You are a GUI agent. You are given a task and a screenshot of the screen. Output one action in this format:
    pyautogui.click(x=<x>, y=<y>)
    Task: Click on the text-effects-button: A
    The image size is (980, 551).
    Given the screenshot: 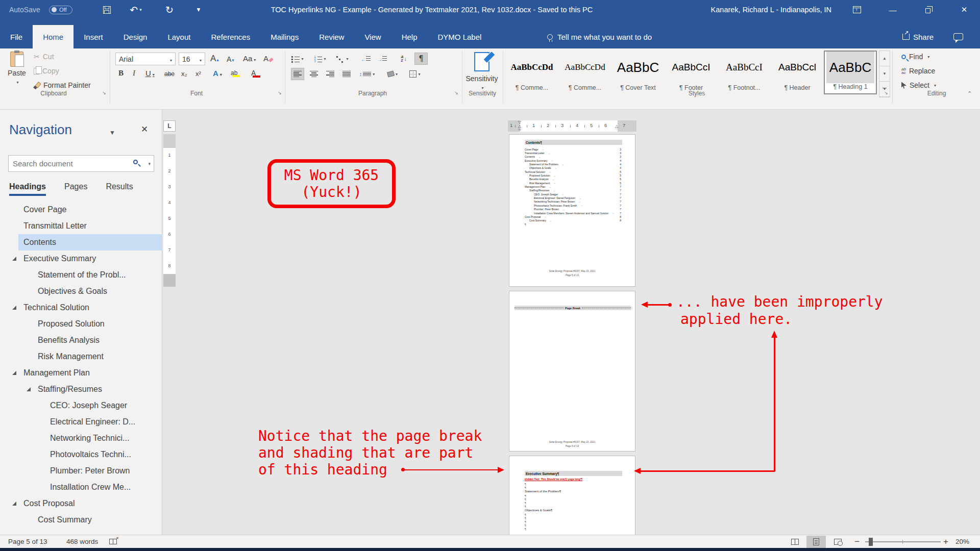 What is the action you would take?
    pyautogui.click(x=217, y=73)
    